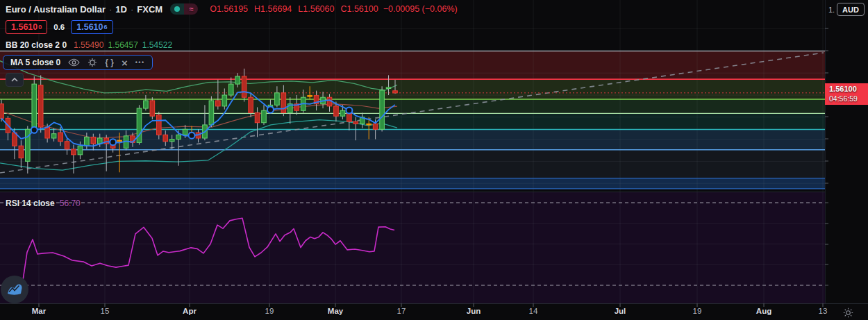 The height and width of the screenshot is (320, 868). I want to click on pane-collapse-button, so click(15, 80).